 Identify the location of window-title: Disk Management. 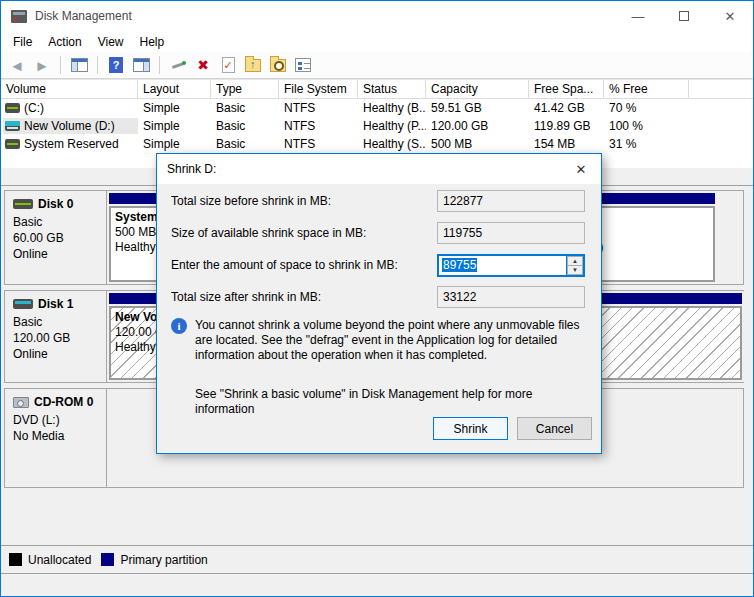
(84, 16).